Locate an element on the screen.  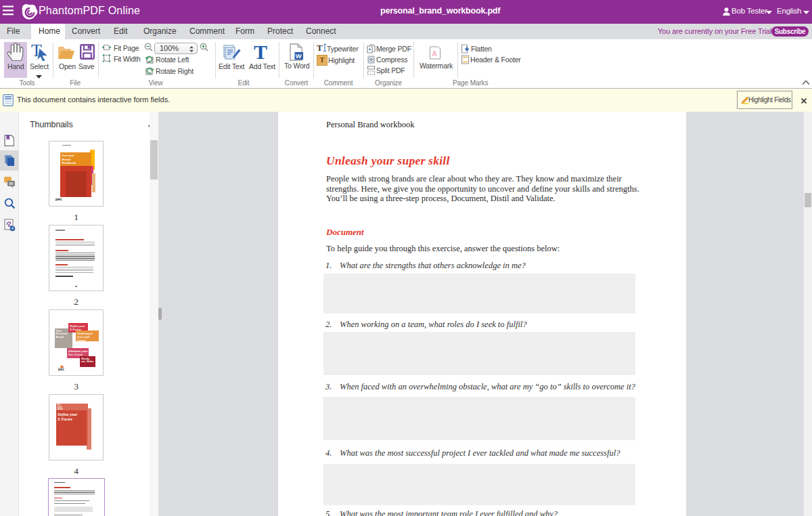
svg-text: A is located at coordinates (434, 53).